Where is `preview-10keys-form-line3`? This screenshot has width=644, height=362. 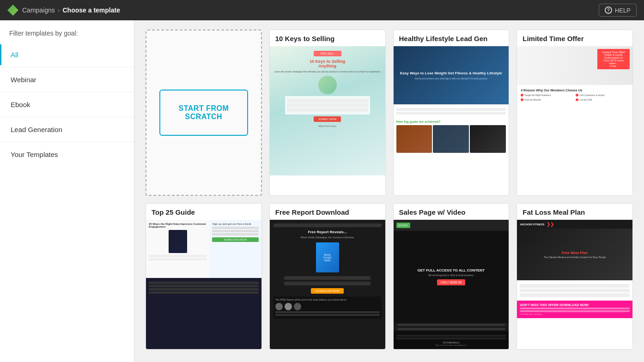 preview-10keys-form-line3 is located at coordinates (328, 110).